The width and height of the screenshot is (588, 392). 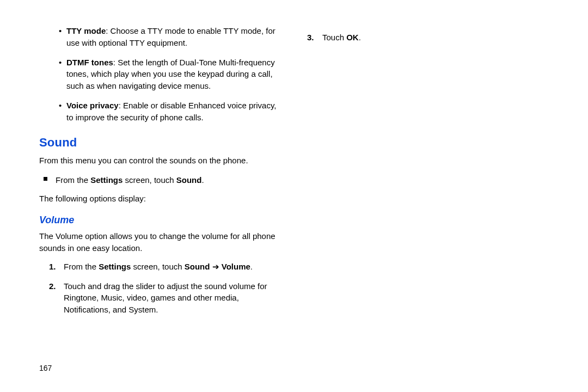 I want to click on text-bold: Volume, so click(x=236, y=267).